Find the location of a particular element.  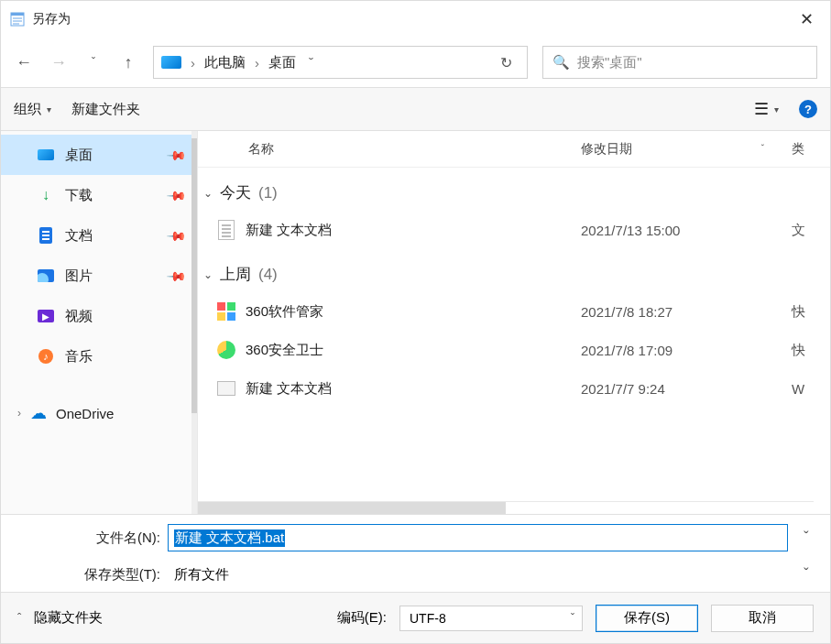

sidebar-scrollbar is located at coordinates (194, 322).